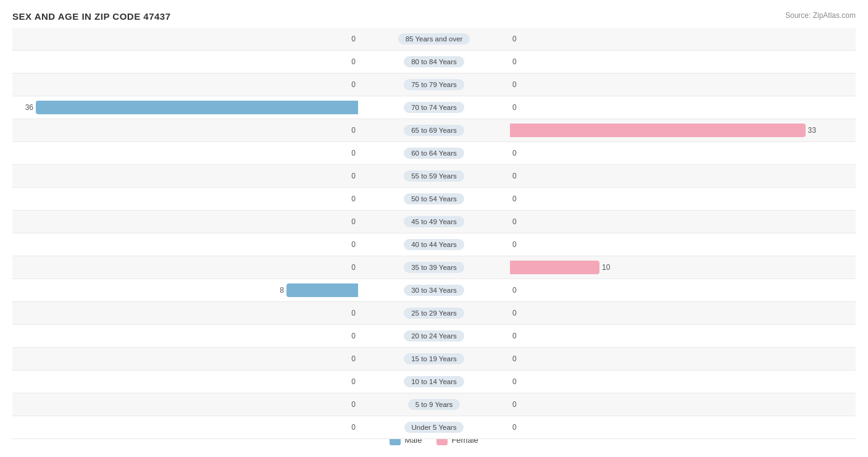 The image size is (868, 457). What do you see at coordinates (434, 62) in the screenshot?
I see `age-label-center: 80 to 84 Years` at bounding box center [434, 62].